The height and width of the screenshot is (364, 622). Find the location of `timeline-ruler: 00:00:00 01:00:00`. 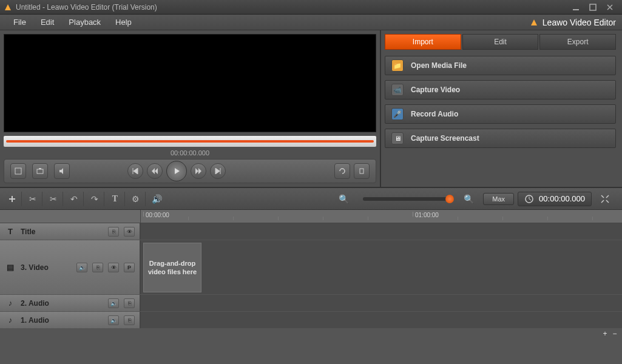

timeline-ruler: 00:00:00 01:00:00 is located at coordinates (311, 217).